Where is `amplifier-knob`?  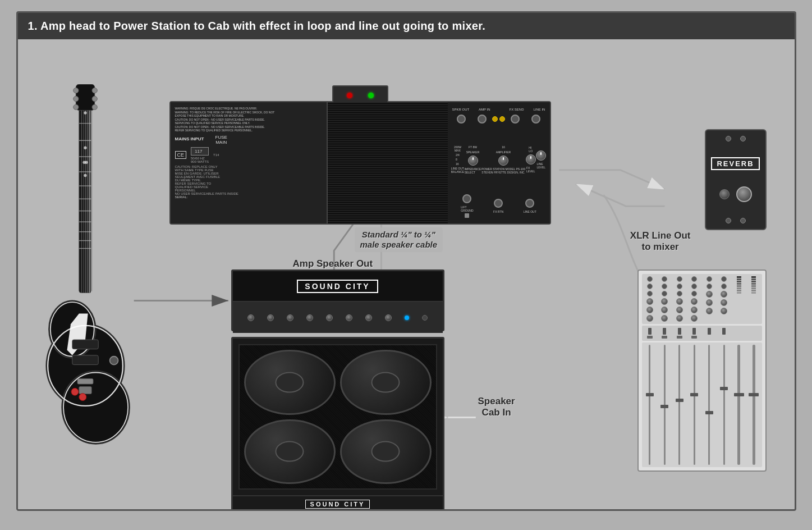 amplifier-knob is located at coordinates (503, 161).